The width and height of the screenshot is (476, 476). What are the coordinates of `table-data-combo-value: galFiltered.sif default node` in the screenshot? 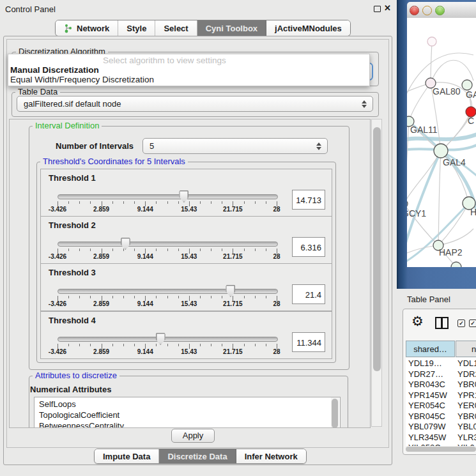 It's located at (72, 104).